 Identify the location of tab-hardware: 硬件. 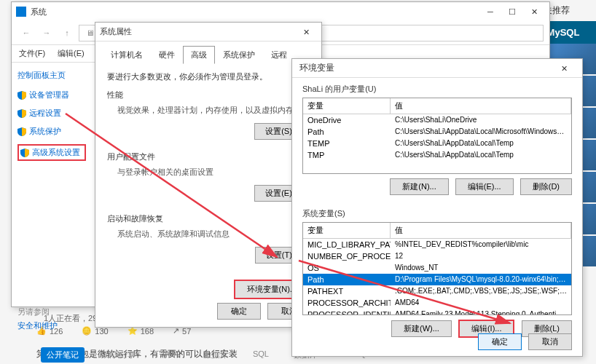
(167, 55).